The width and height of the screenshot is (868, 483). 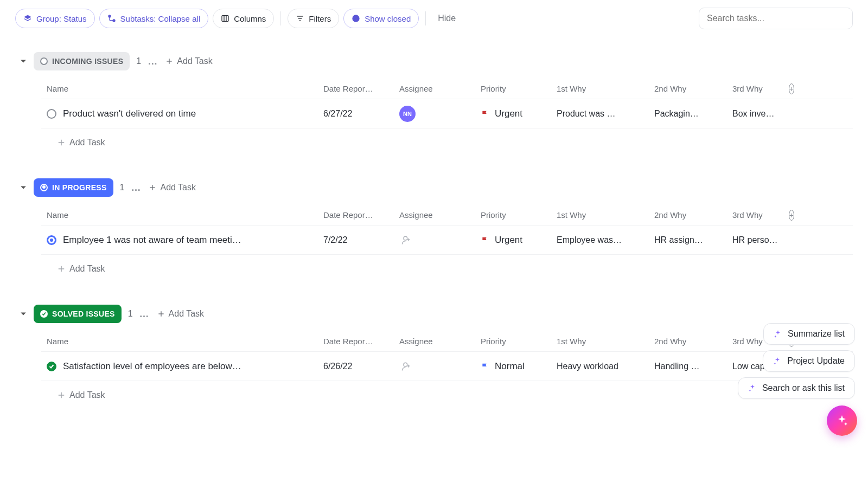 I want to click on columns-button: Columns, so click(x=243, y=18).